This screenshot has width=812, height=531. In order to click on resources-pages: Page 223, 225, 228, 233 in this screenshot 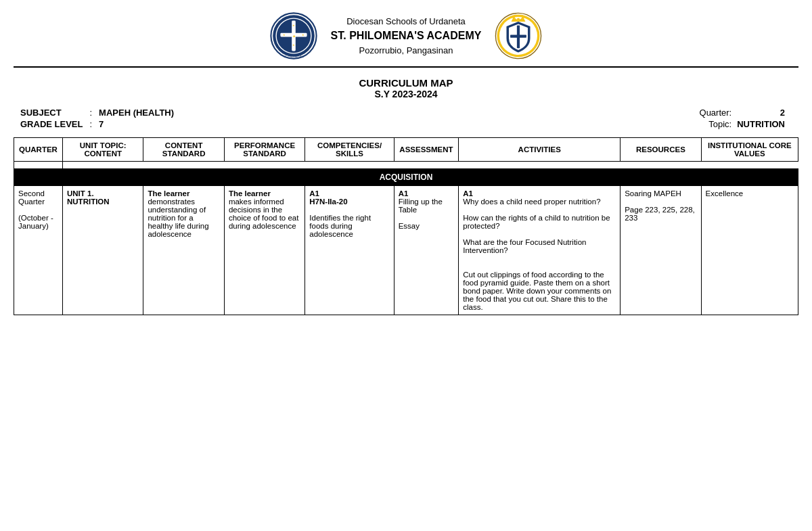, I will do `click(660, 214)`.